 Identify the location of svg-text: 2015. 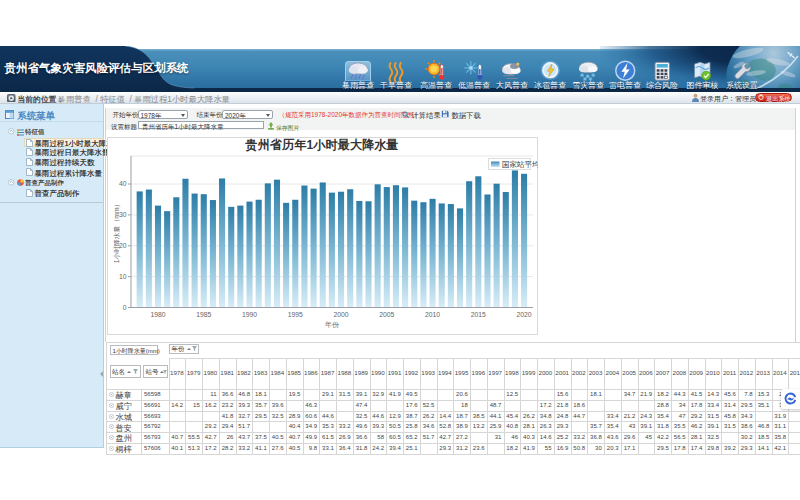
(478, 314).